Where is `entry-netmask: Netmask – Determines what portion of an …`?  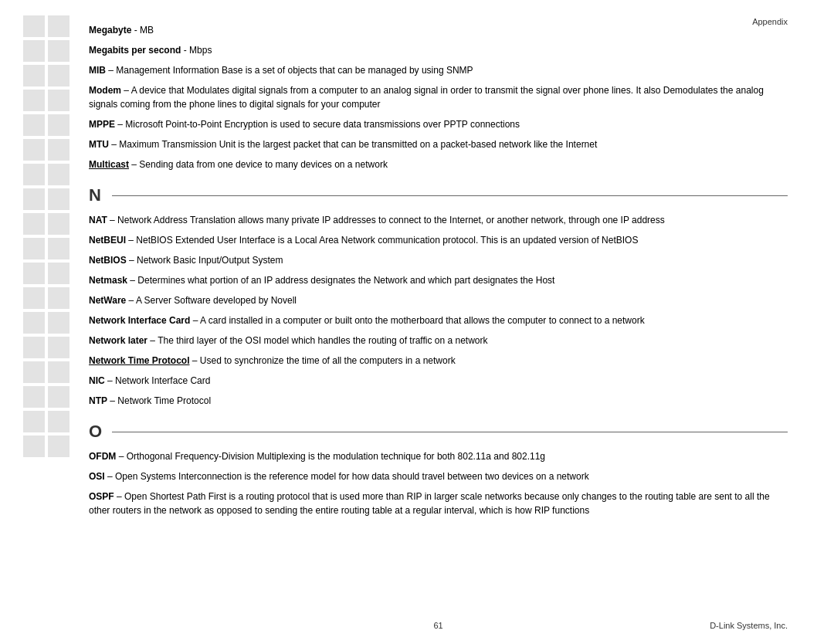 entry-netmask: Netmask – Determines what portion of an … is located at coordinates (439, 280).